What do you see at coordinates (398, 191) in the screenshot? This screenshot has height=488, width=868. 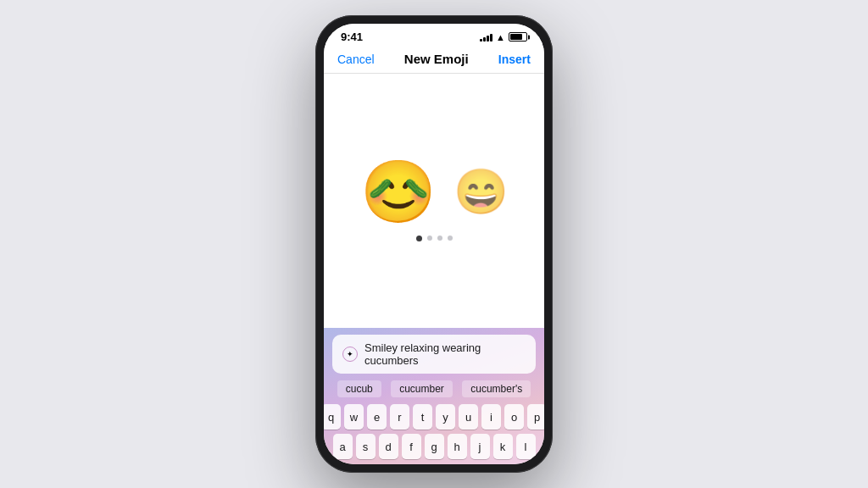 I see `emoji-main: 😊 🥒 🥒` at bounding box center [398, 191].